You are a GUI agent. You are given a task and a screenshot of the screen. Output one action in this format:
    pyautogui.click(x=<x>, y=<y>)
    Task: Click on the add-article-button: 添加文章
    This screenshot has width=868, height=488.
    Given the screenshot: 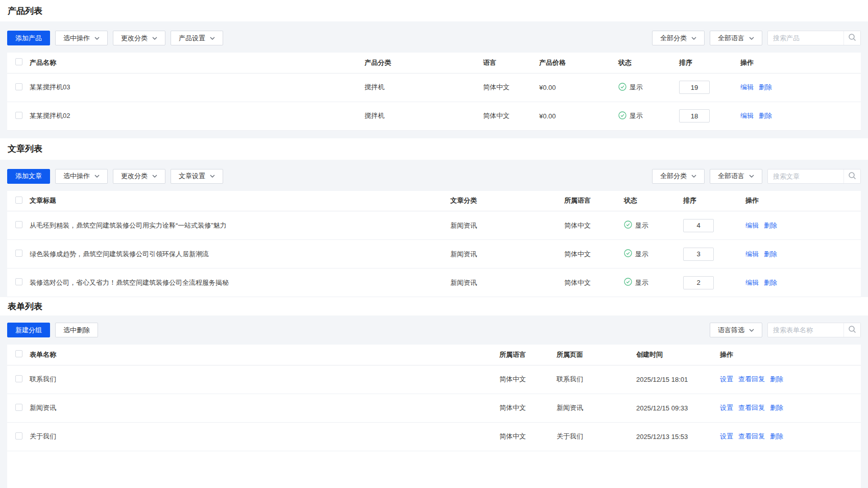 What is the action you would take?
    pyautogui.click(x=29, y=177)
    